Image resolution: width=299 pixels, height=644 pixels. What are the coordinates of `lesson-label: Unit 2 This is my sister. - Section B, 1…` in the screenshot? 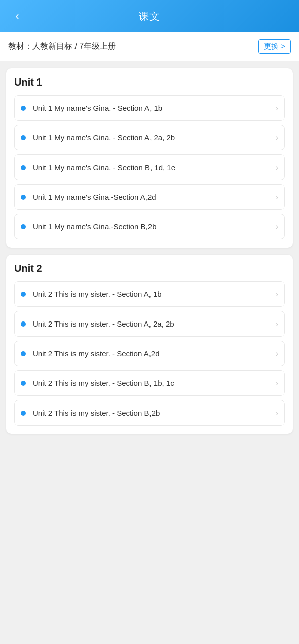 It's located at (152, 383).